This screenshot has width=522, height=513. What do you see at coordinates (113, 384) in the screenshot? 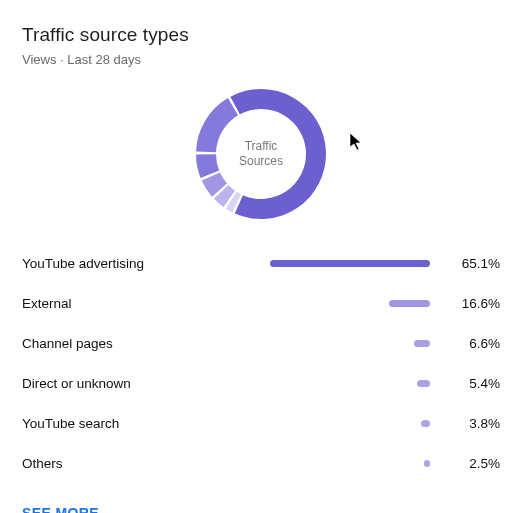
I see `source-label: Direct or unknown` at bounding box center [113, 384].